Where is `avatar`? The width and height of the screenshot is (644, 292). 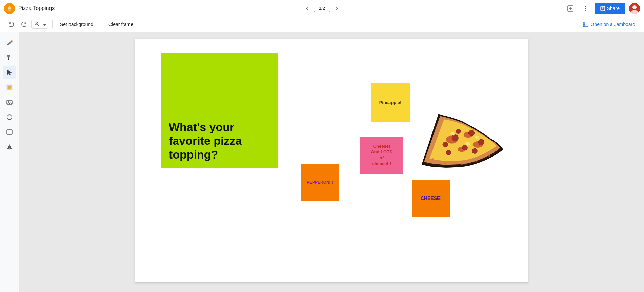 avatar is located at coordinates (635, 8).